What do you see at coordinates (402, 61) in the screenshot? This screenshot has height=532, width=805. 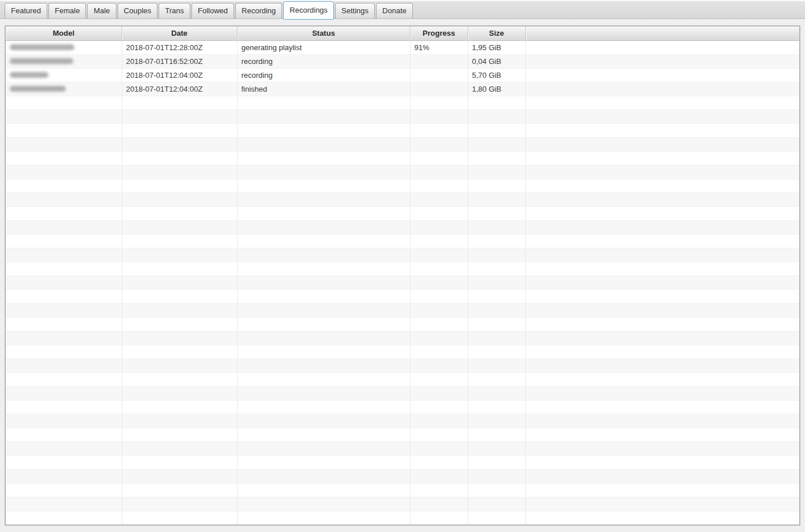 I see `table-row: 2018-07-01T16:52:00Z recording 0,04 GiB` at bounding box center [402, 61].